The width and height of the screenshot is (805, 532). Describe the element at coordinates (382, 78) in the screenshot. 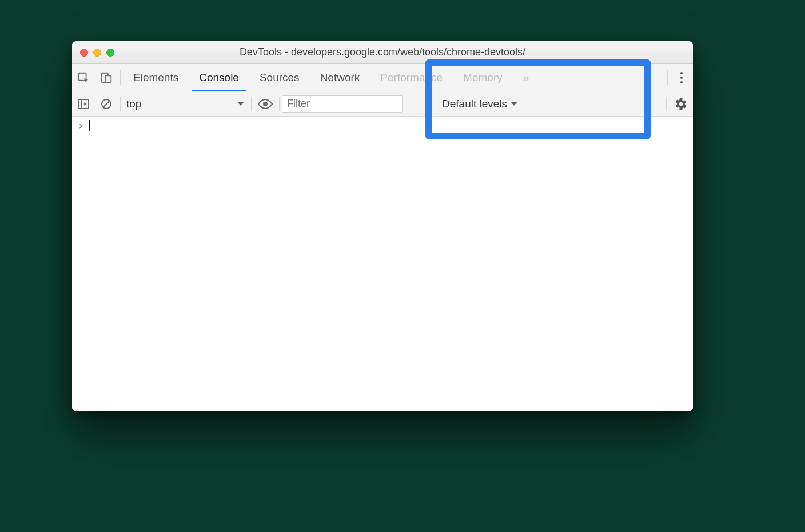

I see `tabbar: Elements Console Sources Network Perform…` at that location.